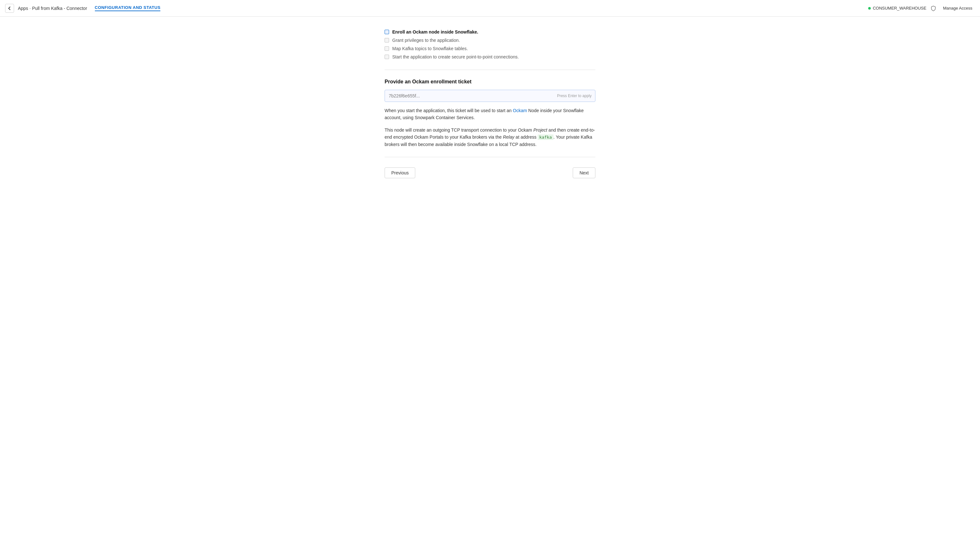  I want to click on main-content: Enroll an Ockam node inside Snowflake. G…, so click(490, 107).